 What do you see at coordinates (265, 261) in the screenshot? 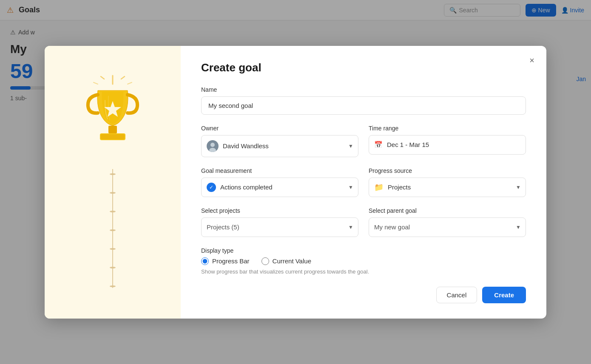
I see `current-value-radio` at bounding box center [265, 261].